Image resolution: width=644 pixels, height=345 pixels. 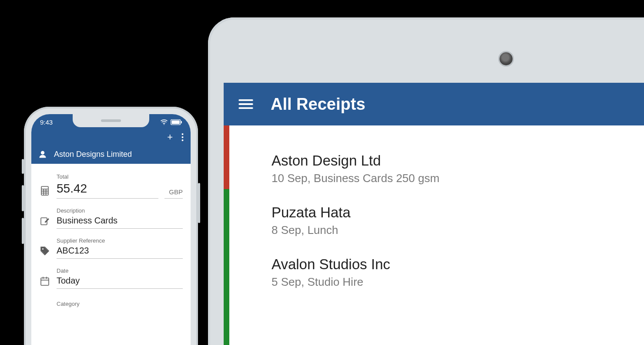 I want to click on supplier-ref-input: ABC123, so click(x=120, y=252).